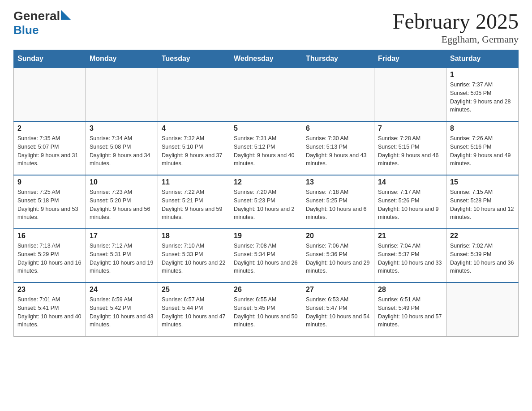 The image size is (532, 411). Describe the element at coordinates (122, 151) in the screenshot. I see `day-info: Sunrise: 7:34 AM Sunset: 5:08 PM Dayligh…` at that location.